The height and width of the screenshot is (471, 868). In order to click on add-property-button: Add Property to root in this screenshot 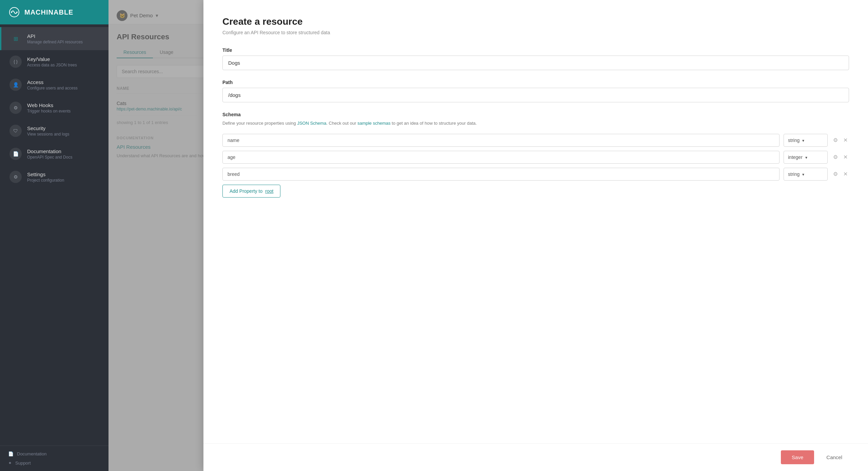, I will do `click(252, 191)`.